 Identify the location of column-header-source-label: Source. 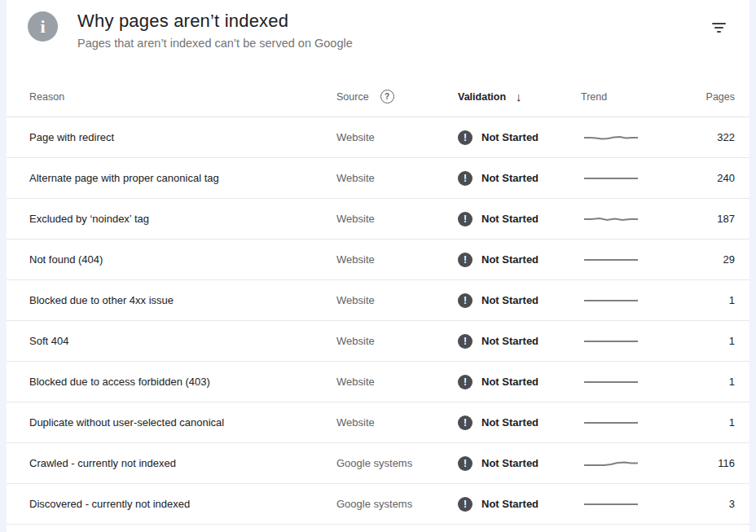
(353, 97).